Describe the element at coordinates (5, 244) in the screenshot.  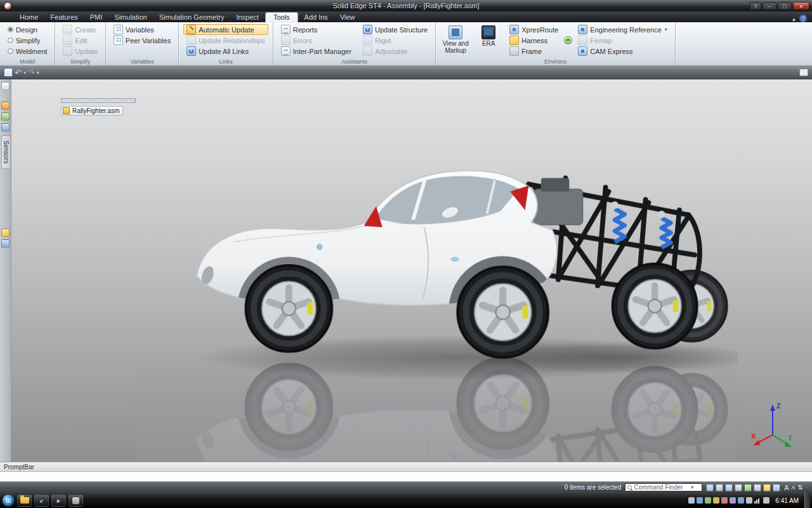
I see `alternate-assemblies-icon` at that location.